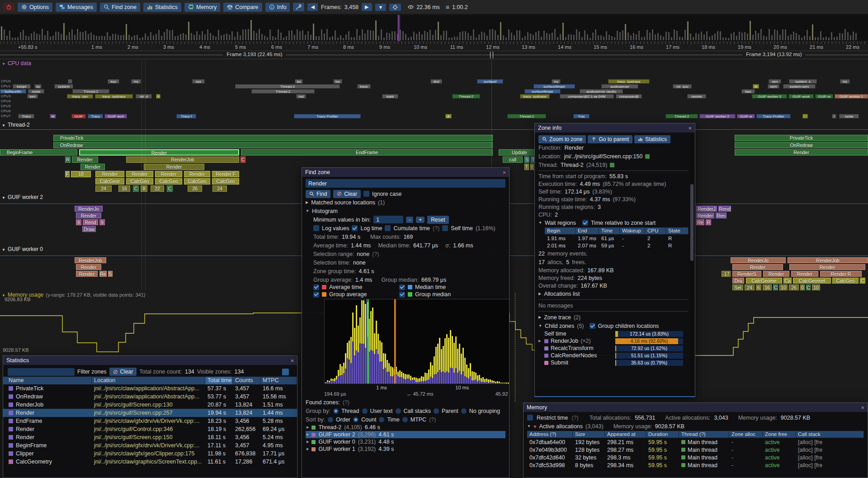 This screenshot has height=478, width=868. I want to click on timeline-zone: EndFrame, so click(367, 152).